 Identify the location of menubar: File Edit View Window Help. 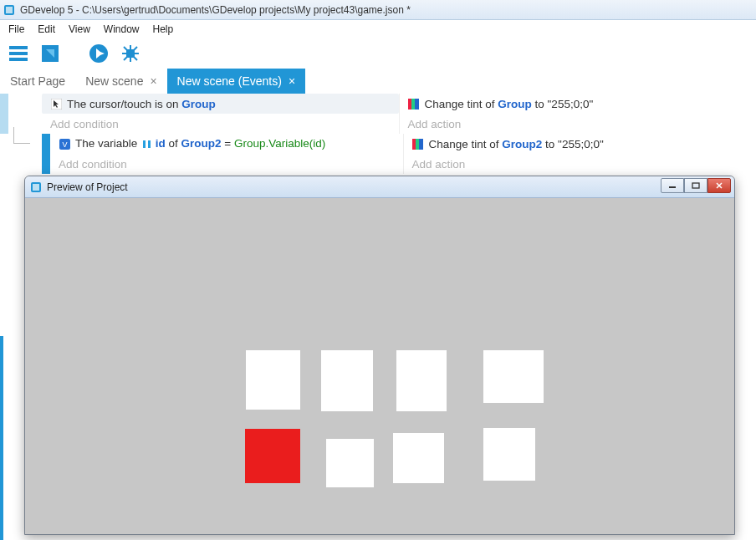
(378, 29).